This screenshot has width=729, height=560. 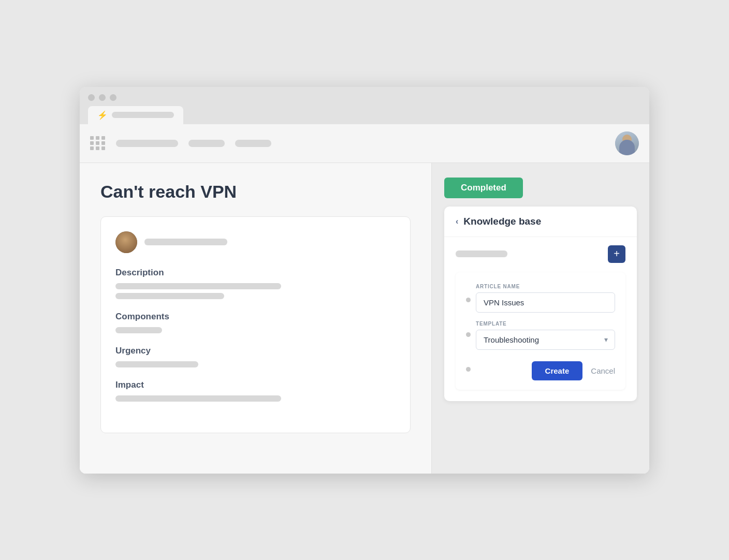 I want to click on components-section: Components, so click(x=256, y=322).